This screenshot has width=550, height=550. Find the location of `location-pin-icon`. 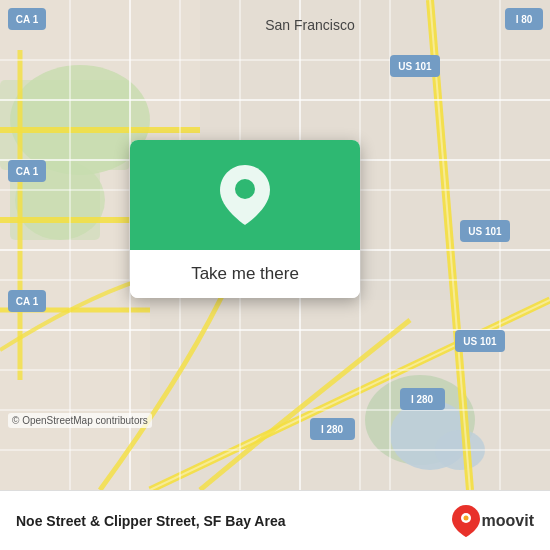

location-pin-icon is located at coordinates (245, 195).